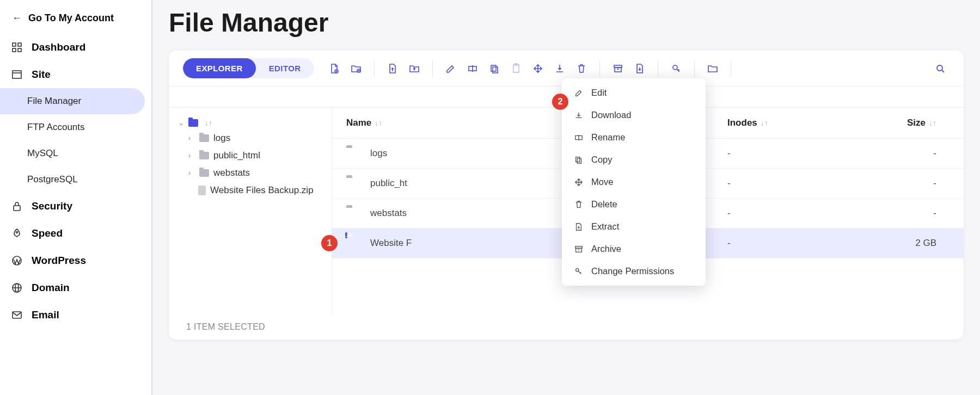  Describe the element at coordinates (451, 69) in the screenshot. I see `edit-button` at that location.